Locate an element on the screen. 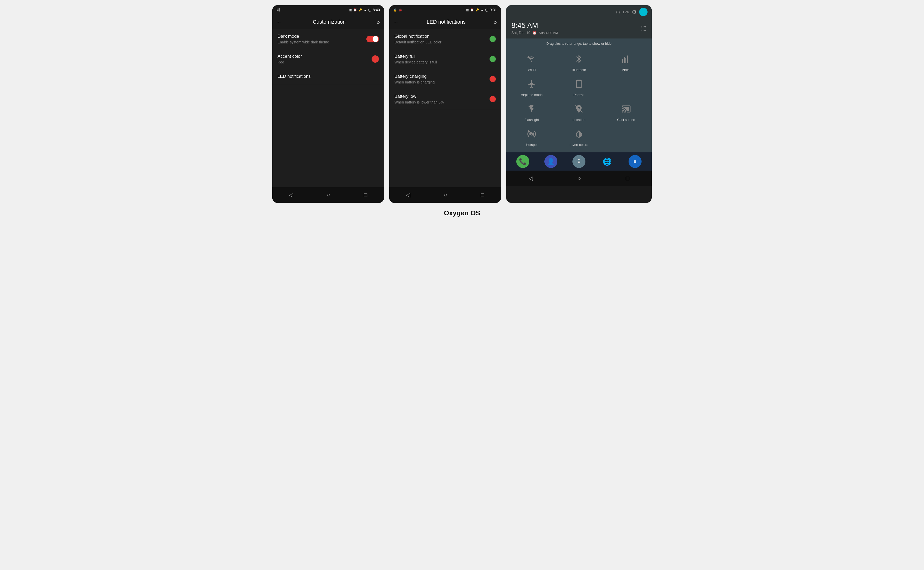 The image size is (924, 570). phone3-battery-percent: 19% is located at coordinates (626, 12).